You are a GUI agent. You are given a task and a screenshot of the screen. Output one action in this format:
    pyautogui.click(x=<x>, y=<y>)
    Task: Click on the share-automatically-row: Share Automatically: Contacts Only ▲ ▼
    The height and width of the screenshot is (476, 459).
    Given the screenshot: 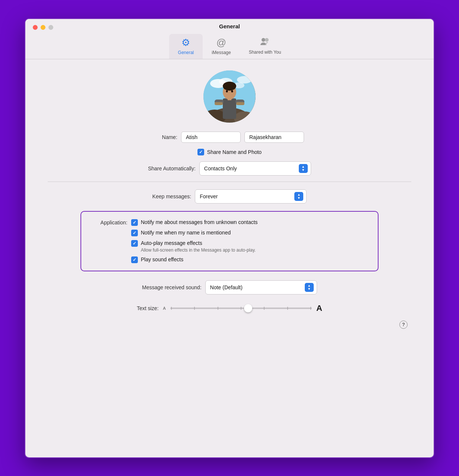 What is the action you would take?
    pyautogui.click(x=230, y=168)
    